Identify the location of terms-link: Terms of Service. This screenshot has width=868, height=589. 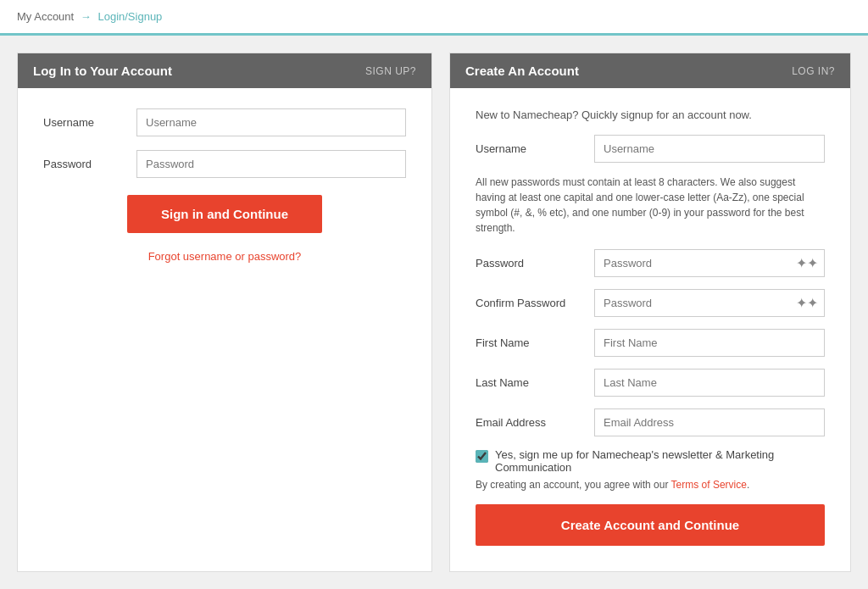
(709, 485).